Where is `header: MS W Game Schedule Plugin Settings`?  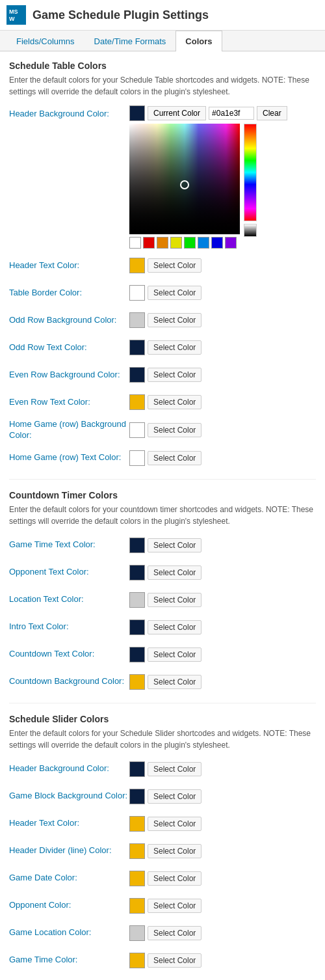
header: MS W Game Schedule Plugin Settings is located at coordinates (162, 16).